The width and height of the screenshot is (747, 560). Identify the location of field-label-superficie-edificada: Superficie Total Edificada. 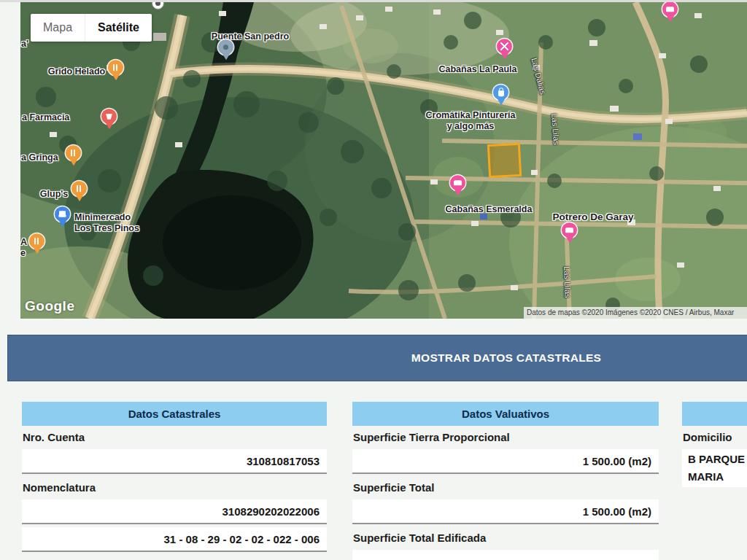
(505, 538).